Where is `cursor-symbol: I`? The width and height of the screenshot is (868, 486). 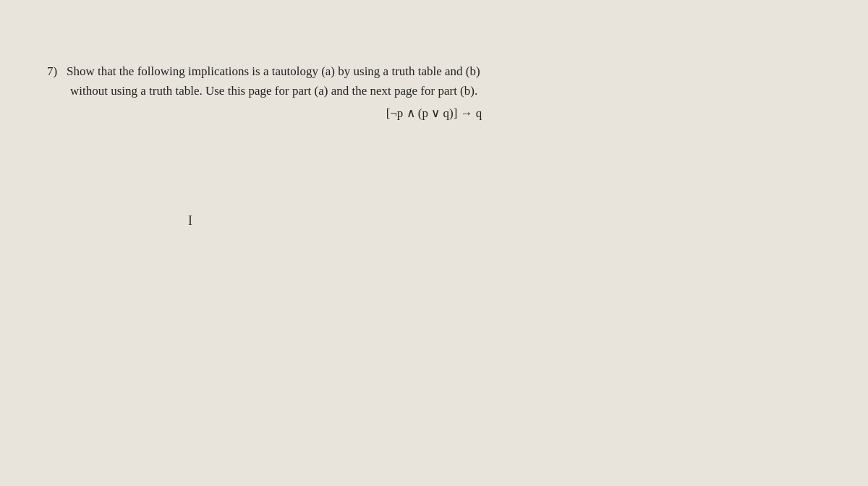
cursor-symbol: I is located at coordinates (190, 221).